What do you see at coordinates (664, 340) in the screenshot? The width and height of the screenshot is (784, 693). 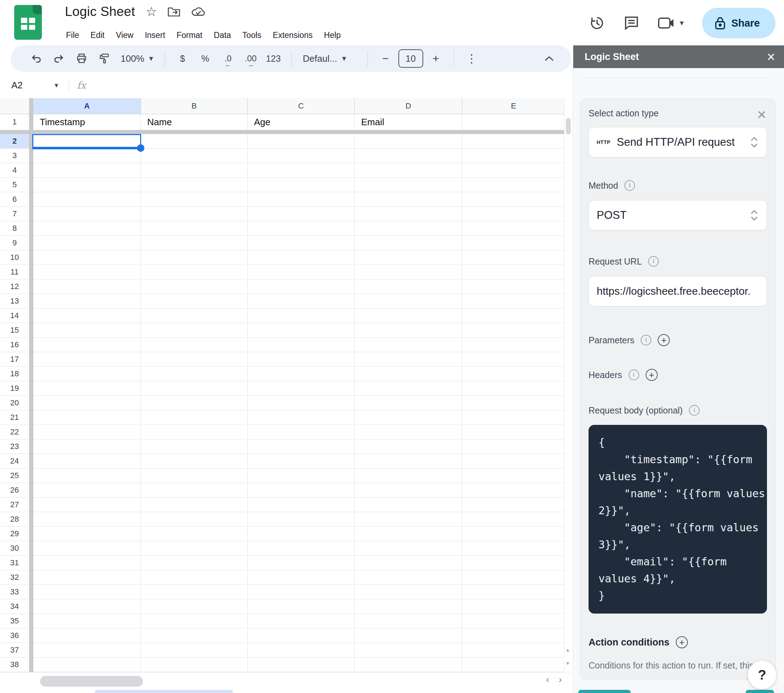 I see `add-parameter-icon: +` at bounding box center [664, 340].